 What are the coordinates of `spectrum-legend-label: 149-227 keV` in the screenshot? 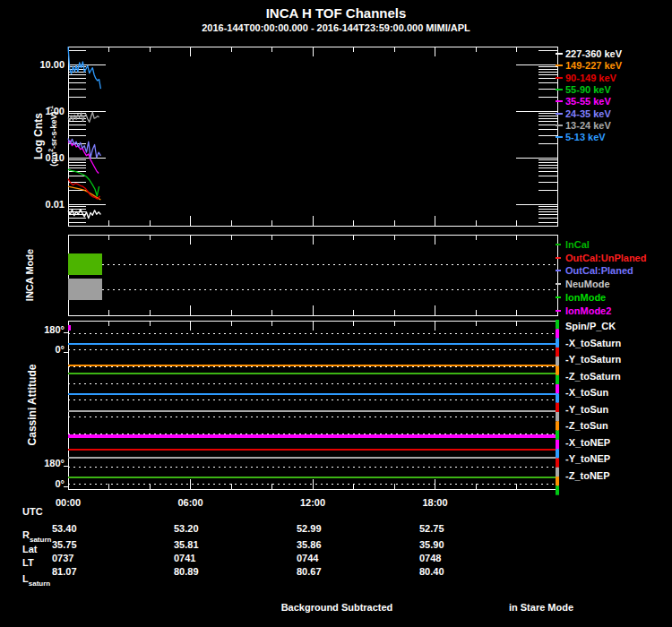 It's located at (593, 65).